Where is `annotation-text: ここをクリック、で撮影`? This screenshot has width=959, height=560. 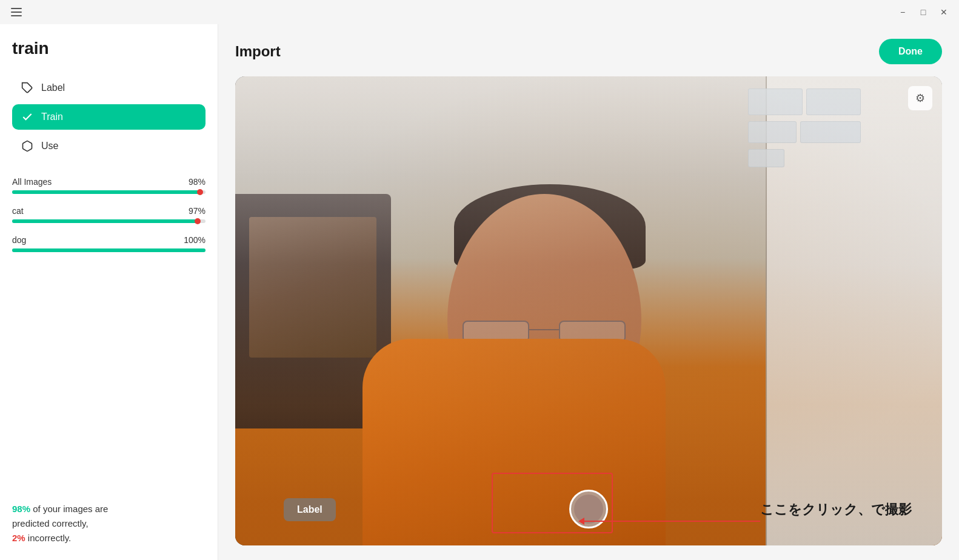 annotation-text: ここをクリック、で撮影 is located at coordinates (836, 510).